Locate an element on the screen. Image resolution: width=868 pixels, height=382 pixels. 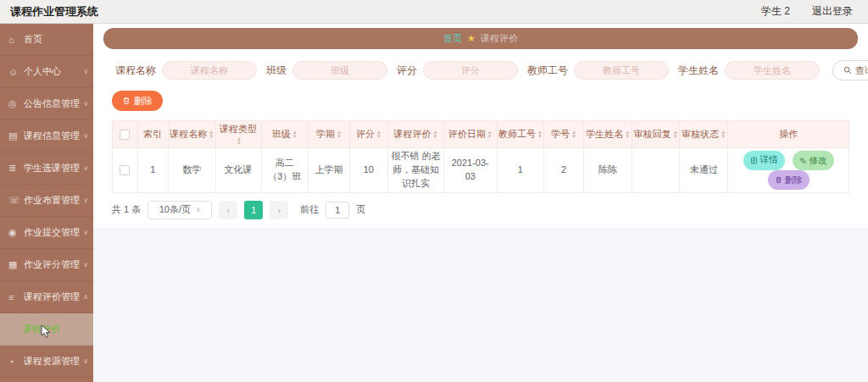
table-row: 1 数学 文化课 高二（3）班 上学期 10 很不错 的老师，基础知识扎实 20… is located at coordinates (481, 171).